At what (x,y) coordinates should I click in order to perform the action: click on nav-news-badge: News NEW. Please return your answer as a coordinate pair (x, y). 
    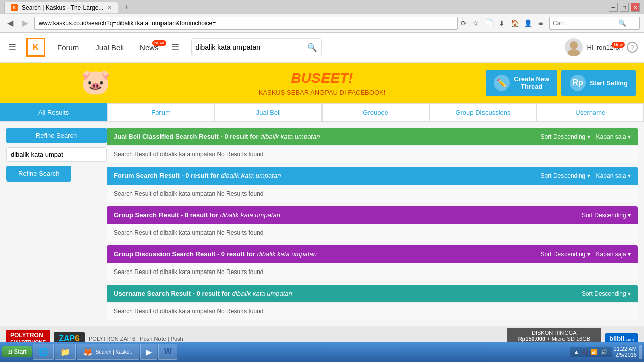
    Looking at the image, I should click on (149, 47).